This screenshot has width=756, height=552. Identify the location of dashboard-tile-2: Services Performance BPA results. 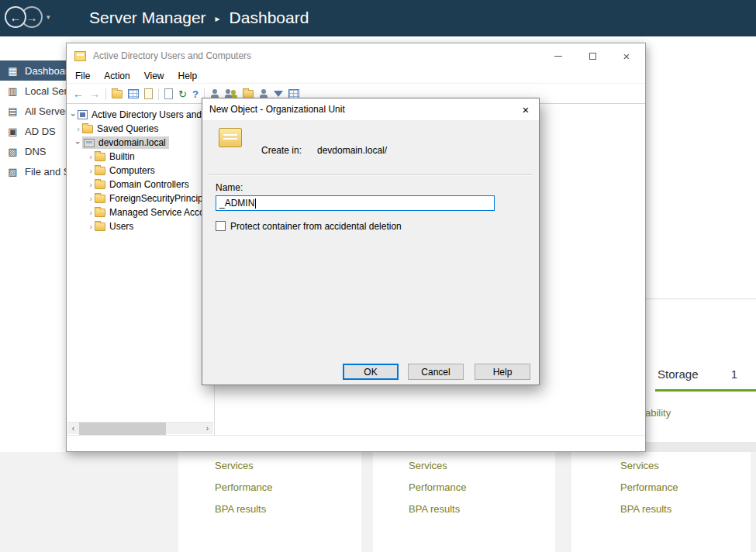
(464, 502).